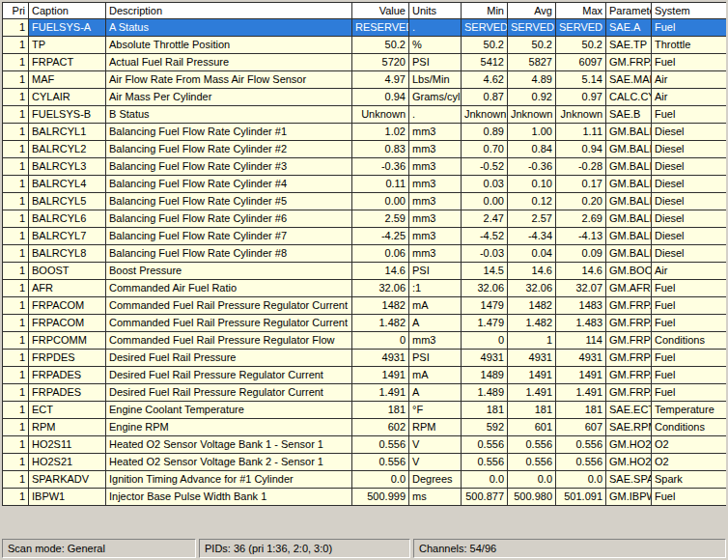  I want to click on table-row: 1BOOSTBoost Pressure14.6PSI14.514.614.6G…, so click(365, 271).